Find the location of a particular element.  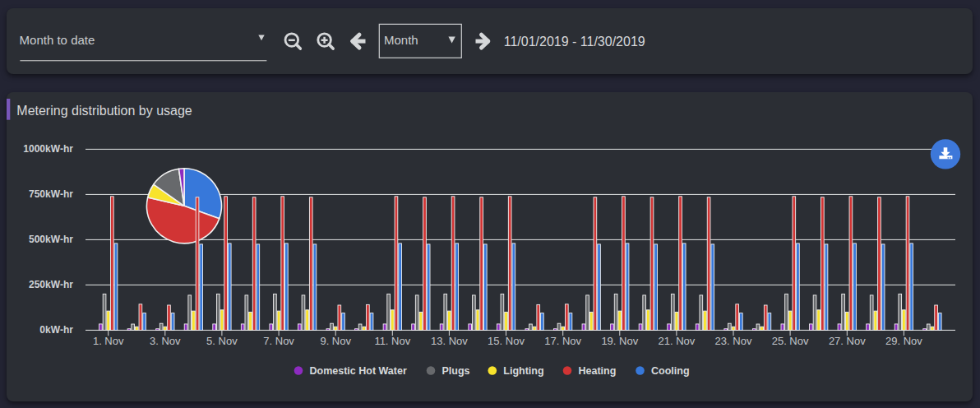

svg-text: 13. Nov is located at coordinates (449, 341).